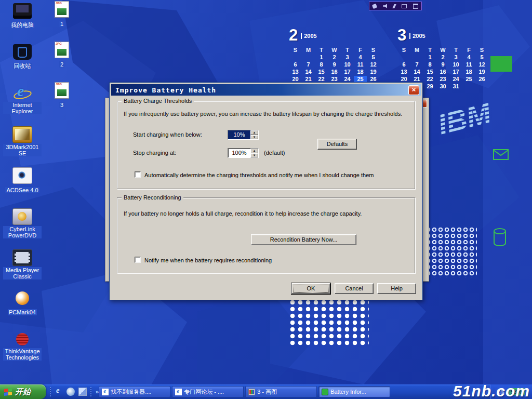 This screenshot has width=532, height=399. I want to click on desktop-icon-label: ACDSee 4.0, so click(22, 190).